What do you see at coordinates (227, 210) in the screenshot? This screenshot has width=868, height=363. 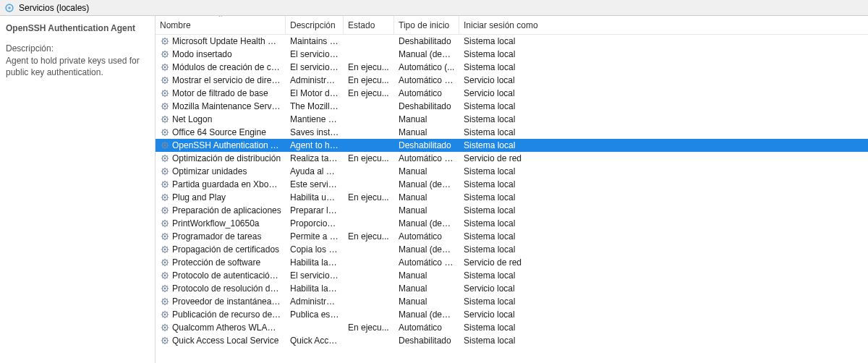 I see `service-name-text: Preparación de aplicaciones` at bounding box center [227, 210].